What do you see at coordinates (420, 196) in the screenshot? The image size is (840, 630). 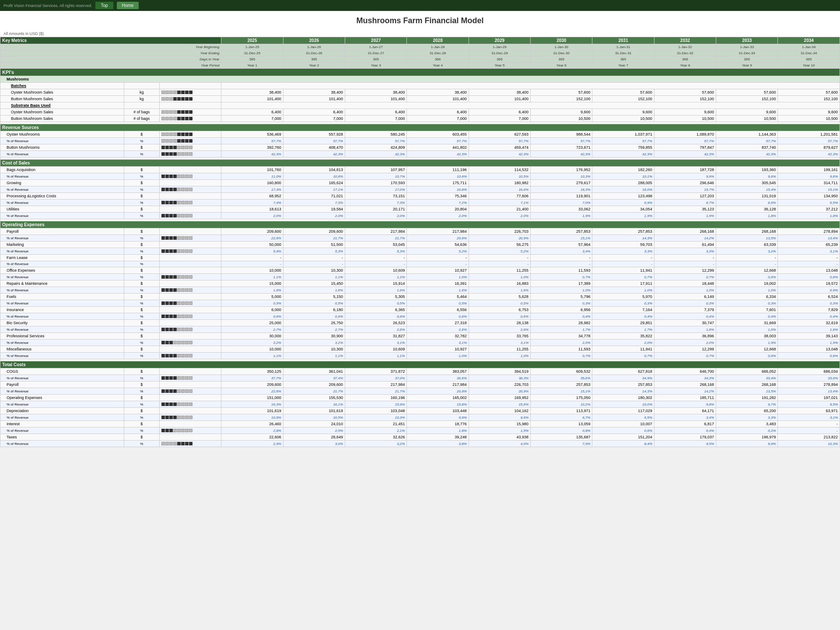 I see `processing-row: Processing &Logistics Costs $ 68,95271,0…` at bounding box center [420, 196].